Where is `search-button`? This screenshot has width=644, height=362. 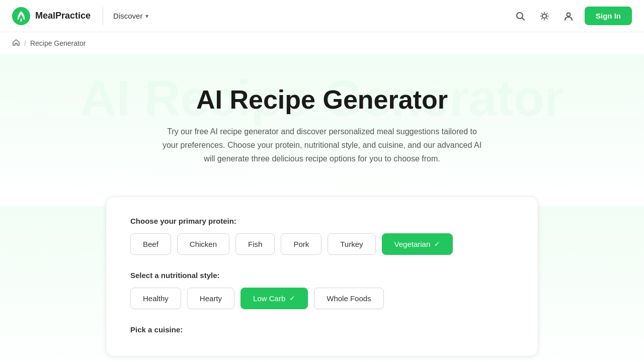 search-button is located at coordinates (520, 16).